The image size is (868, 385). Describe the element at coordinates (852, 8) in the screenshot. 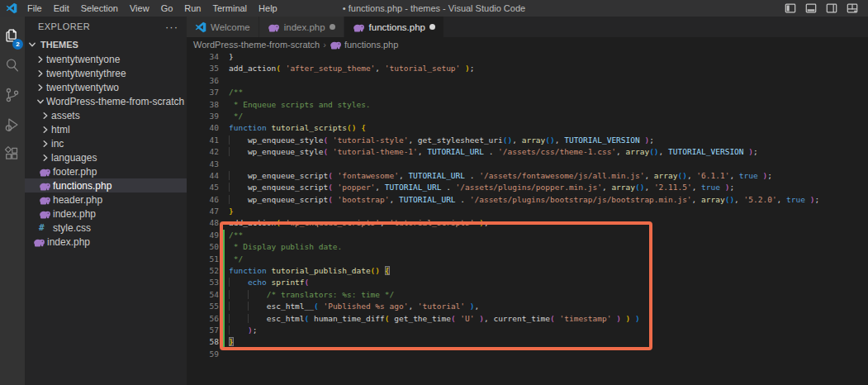

I see `customize-layout-icon` at that location.